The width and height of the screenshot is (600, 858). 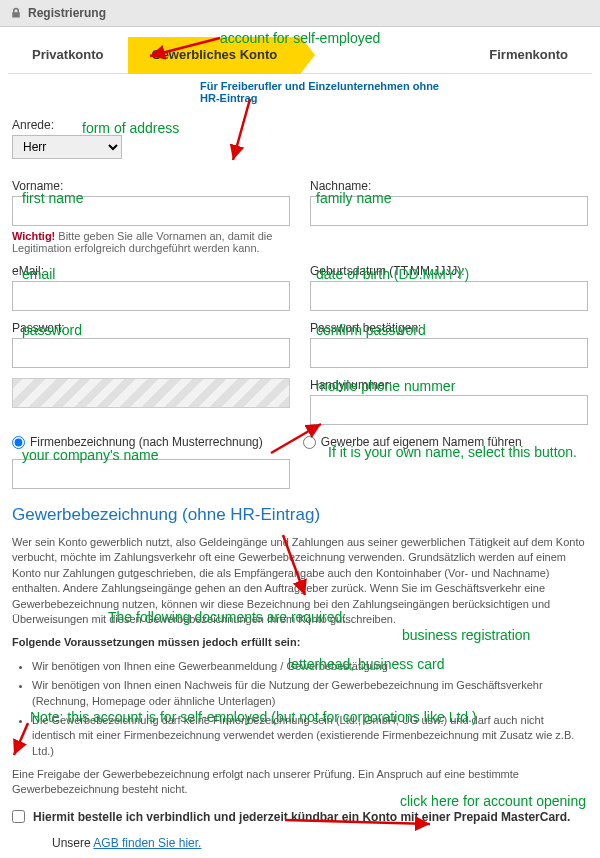 I want to click on firstname-label: Vorname:, so click(x=151, y=186).